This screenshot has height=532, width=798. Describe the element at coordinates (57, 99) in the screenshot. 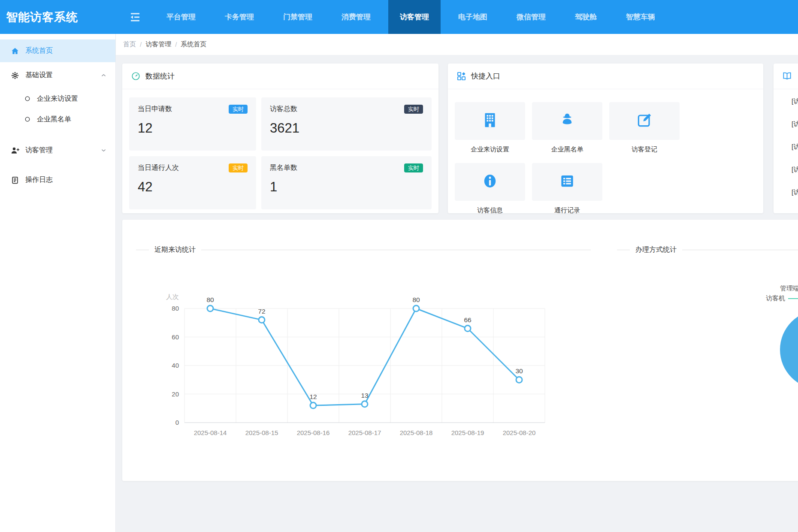

I see `sidebar-subitem-2-1: 企业来访设置` at that location.